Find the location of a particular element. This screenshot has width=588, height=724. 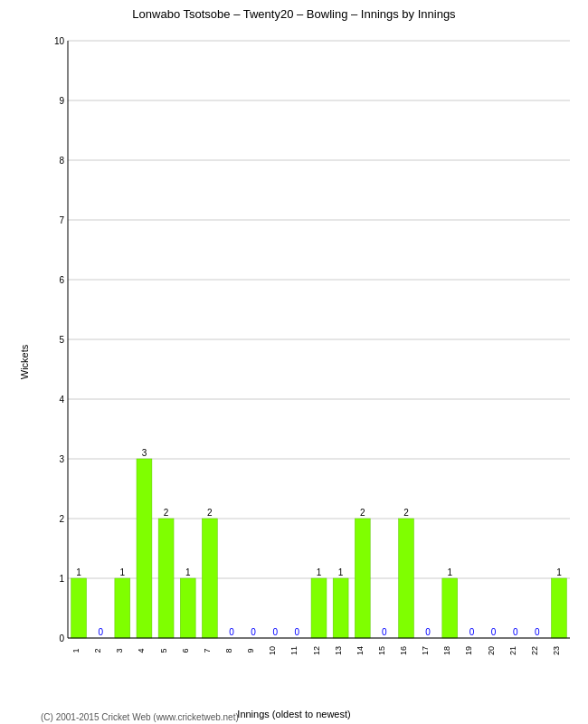

svg-text: 23 is located at coordinates (556, 651).